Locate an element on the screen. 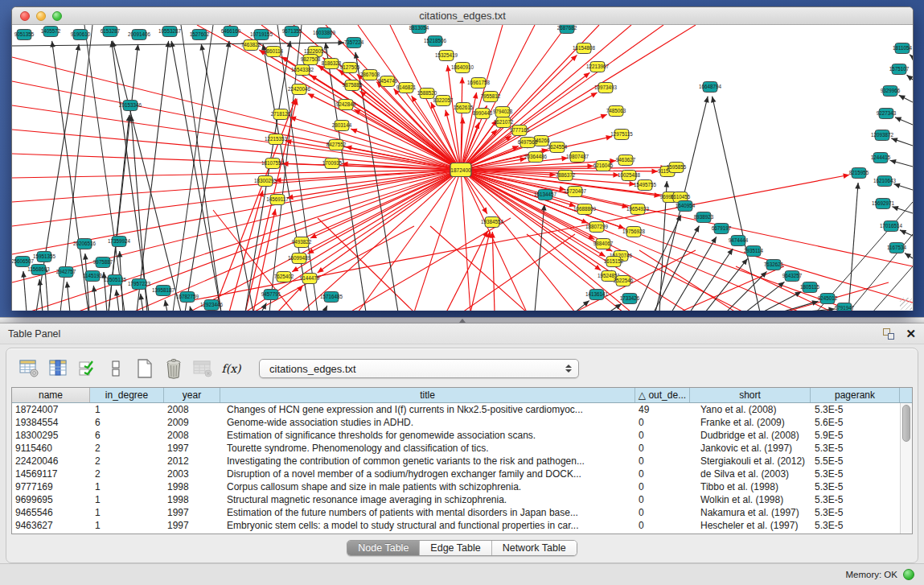  cell-short: Yano et al. (2008) is located at coordinates (750, 410).